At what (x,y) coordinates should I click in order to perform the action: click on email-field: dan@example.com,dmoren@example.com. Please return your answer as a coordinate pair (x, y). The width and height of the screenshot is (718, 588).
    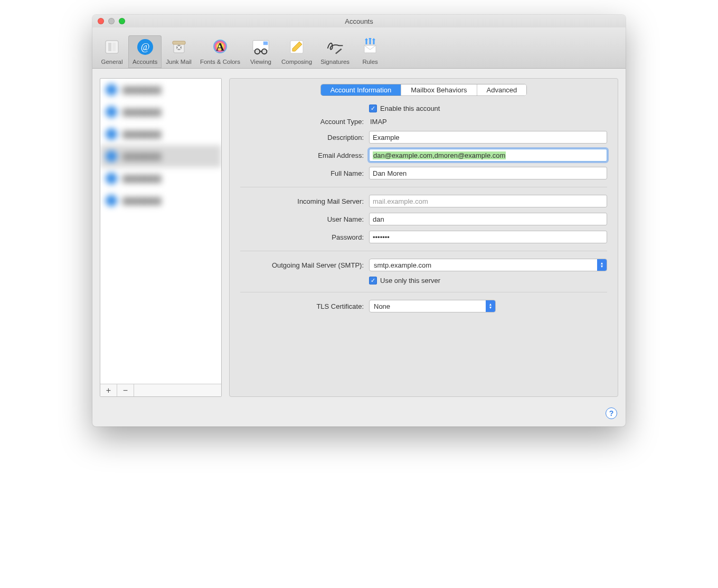
    Looking at the image, I should click on (488, 155).